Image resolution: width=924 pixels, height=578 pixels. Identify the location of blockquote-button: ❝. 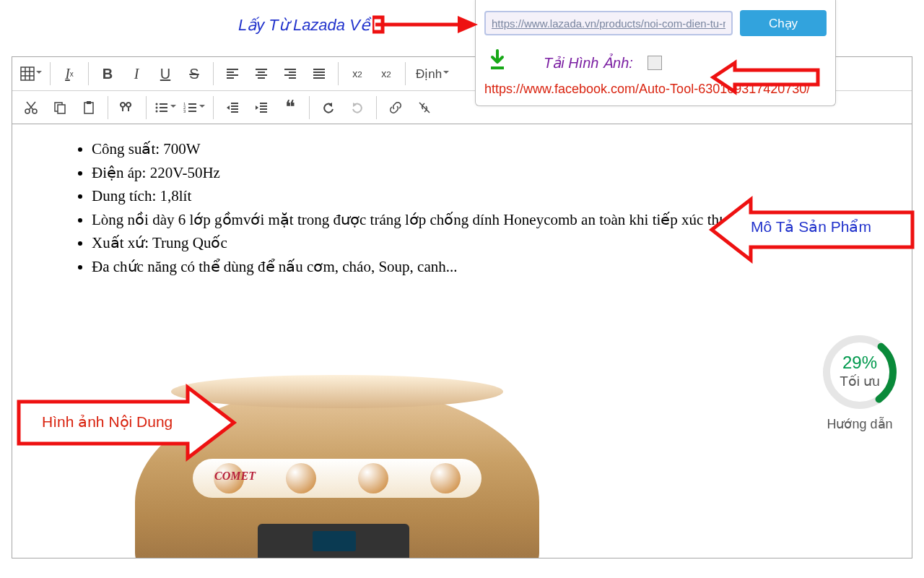
(290, 108).